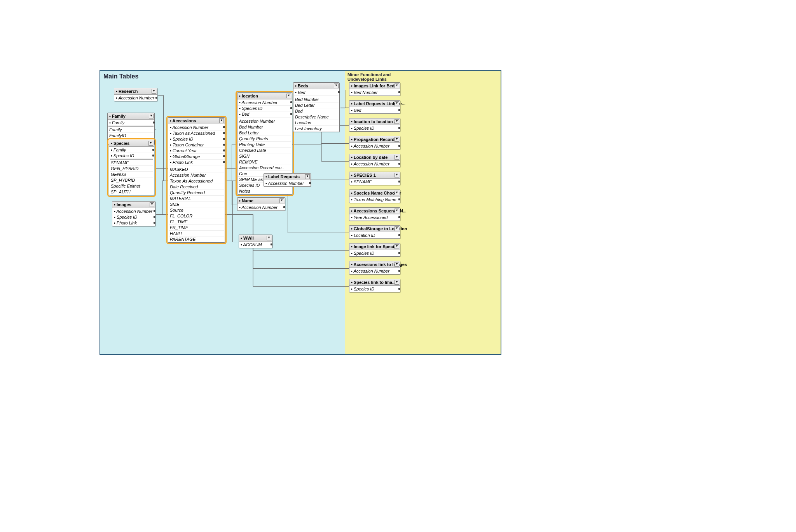  I want to click on table-field: Planting Date, so click(265, 144).